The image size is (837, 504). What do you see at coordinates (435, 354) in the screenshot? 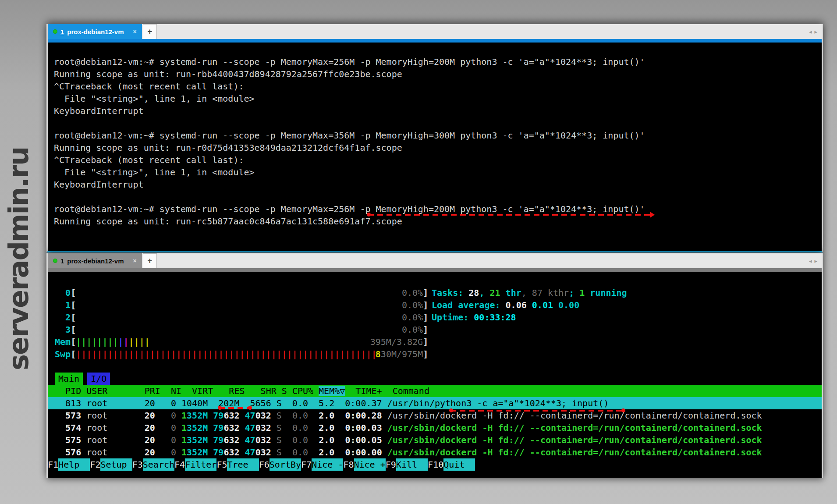
I see `swap-meter: Swp[||||||||||||||||||||||||||||||||||||…` at bounding box center [435, 354].